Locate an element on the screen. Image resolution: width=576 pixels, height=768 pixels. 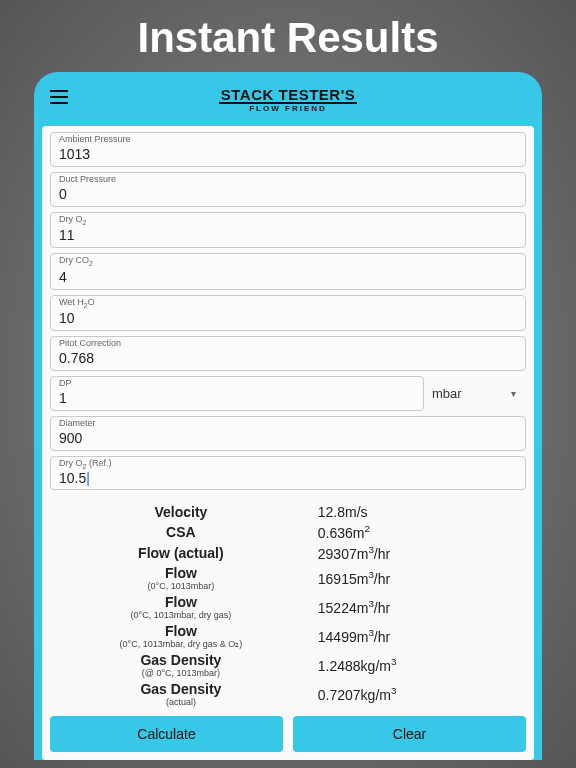
result-gd-std-label: Gas Density is located at coordinates (181, 660).